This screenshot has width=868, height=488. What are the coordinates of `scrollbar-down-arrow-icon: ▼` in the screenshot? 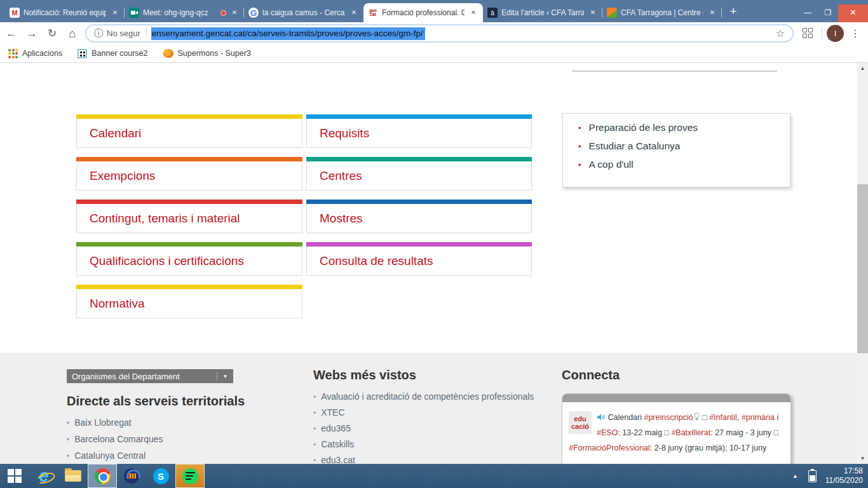 It's located at (863, 459).